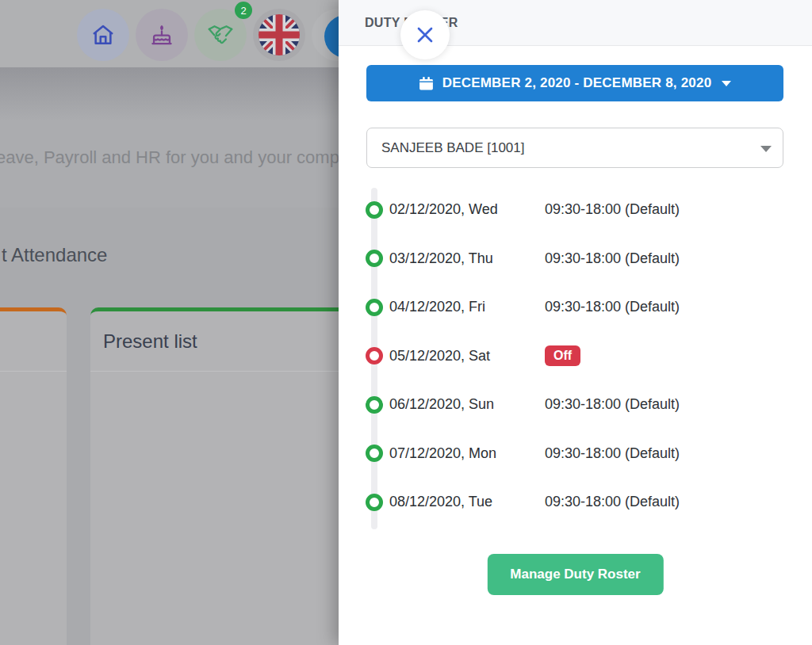  I want to click on roster-row: 02/12/2020, Wed 09:30-18:00 (Default), so click(580, 210).